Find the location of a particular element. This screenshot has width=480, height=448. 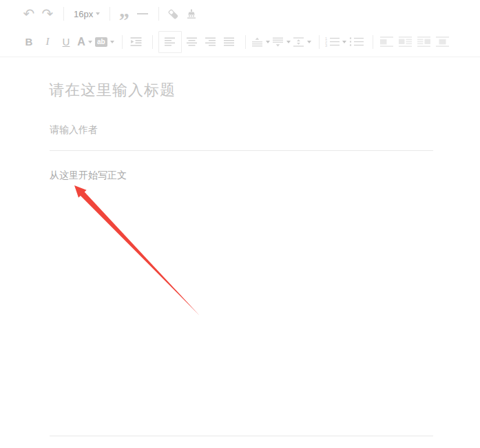

image-wrap-left-button is located at coordinates (406, 42).